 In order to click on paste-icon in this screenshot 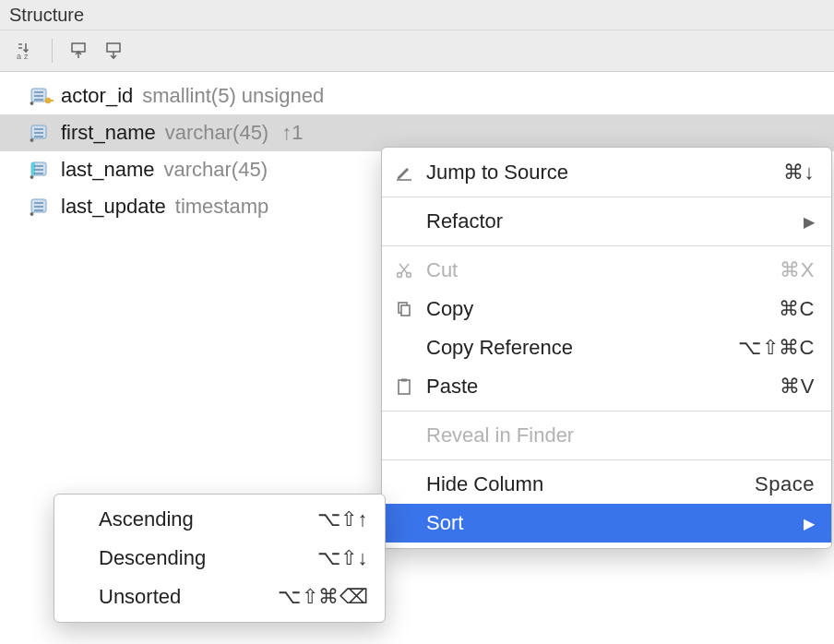, I will do `click(404, 387)`.